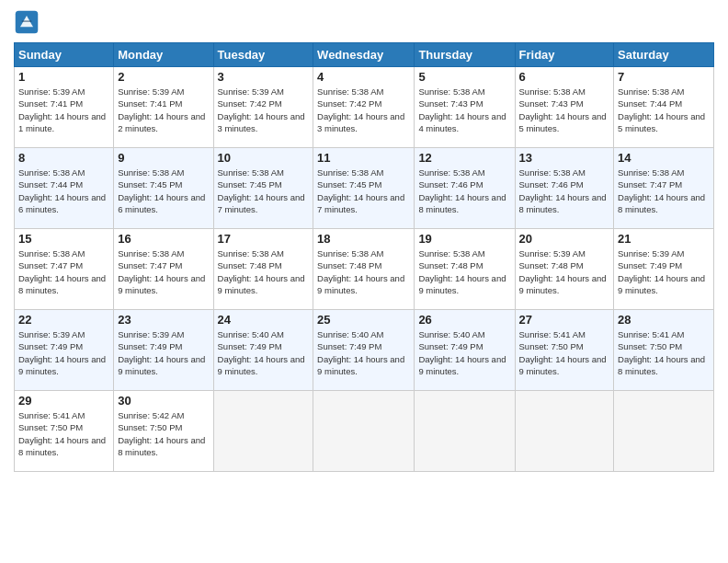 This screenshot has width=728, height=563. I want to click on day-number: 23, so click(164, 320).